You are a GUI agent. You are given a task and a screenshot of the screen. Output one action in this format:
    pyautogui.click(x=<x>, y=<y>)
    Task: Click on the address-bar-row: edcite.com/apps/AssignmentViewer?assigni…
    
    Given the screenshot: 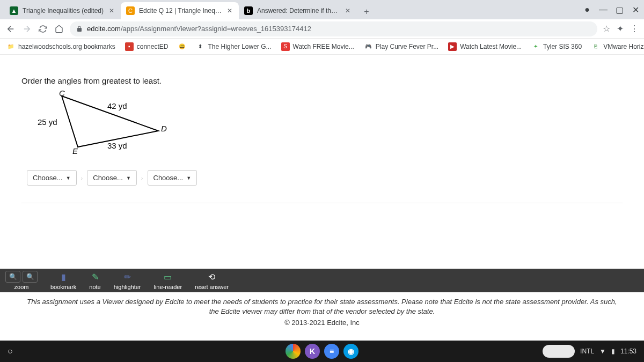 What is the action you would take?
    pyautogui.click(x=322, y=29)
    